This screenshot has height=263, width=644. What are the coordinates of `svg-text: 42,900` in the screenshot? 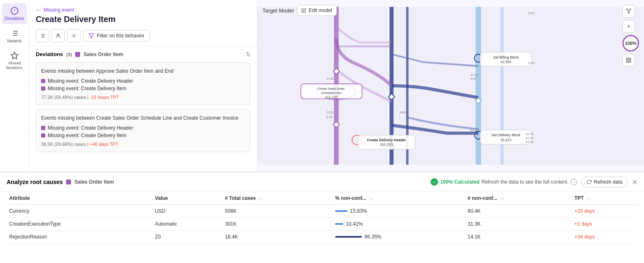 It's located at (506, 62).